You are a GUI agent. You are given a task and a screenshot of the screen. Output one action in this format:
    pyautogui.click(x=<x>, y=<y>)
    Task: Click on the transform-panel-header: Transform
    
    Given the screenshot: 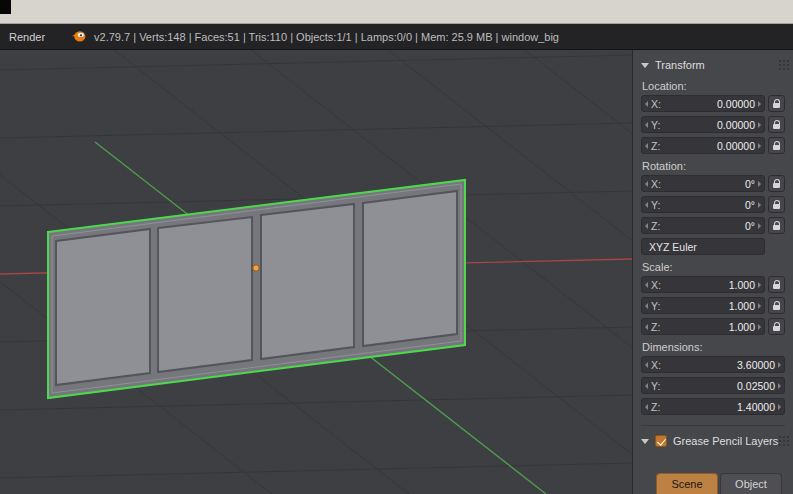 What is the action you would take?
    pyautogui.click(x=713, y=65)
    